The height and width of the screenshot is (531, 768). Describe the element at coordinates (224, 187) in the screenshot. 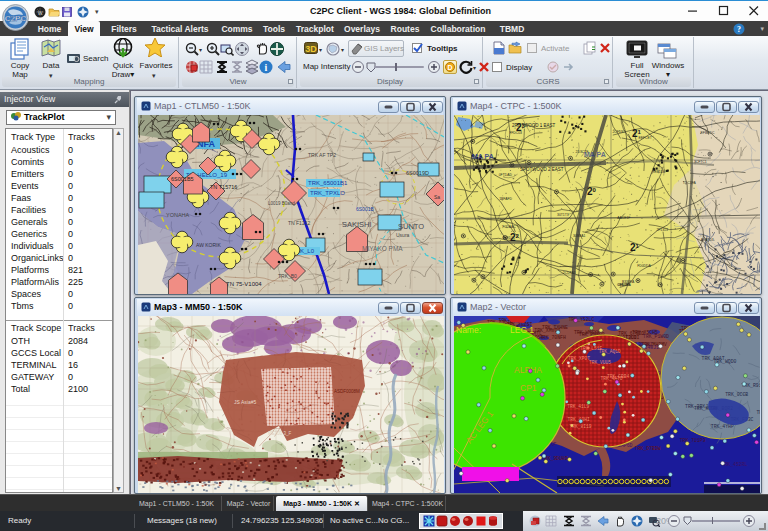

I see `svg-text: TN T15716` at that location.